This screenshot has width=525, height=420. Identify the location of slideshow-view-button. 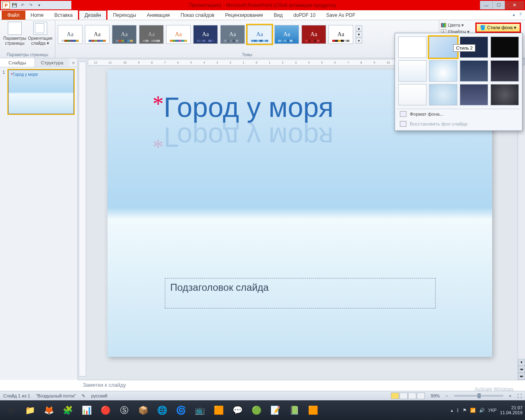
(421, 396).